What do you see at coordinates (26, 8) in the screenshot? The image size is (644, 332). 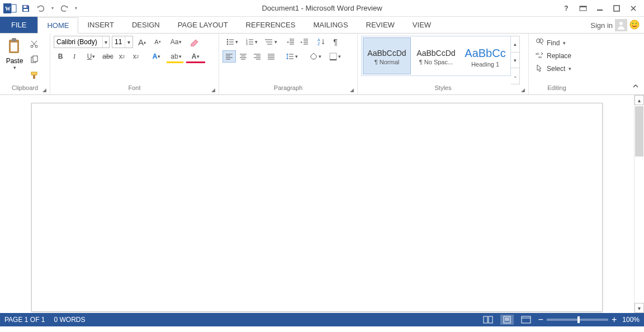 I see `save-icon` at bounding box center [26, 8].